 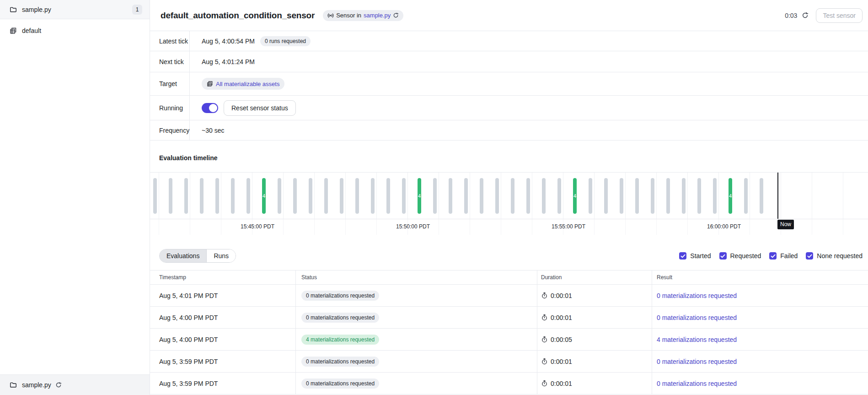 What do you see at coordinates (683, 256) in the screenshot?
I see `checkbox-started` at bounding box center [683, 256].